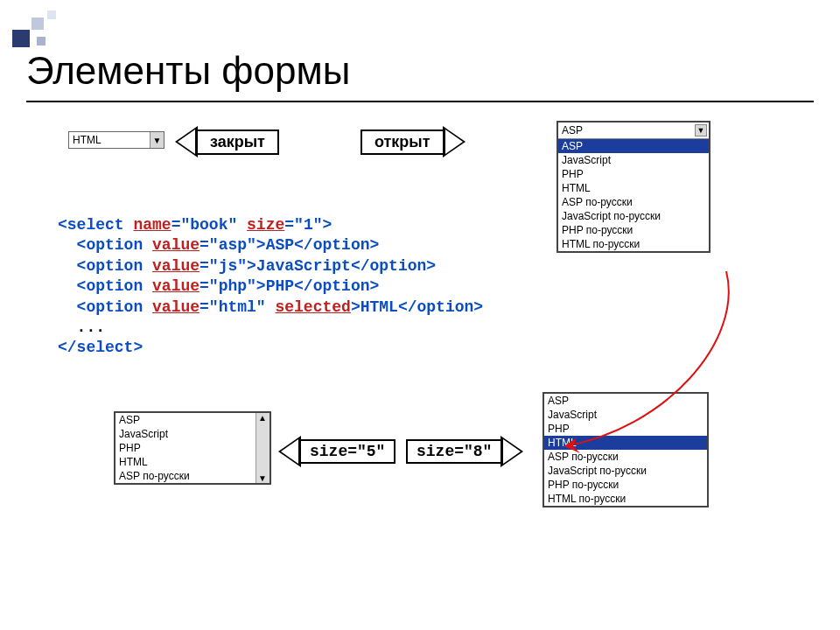 Image resolution: width=840 pixels, height=630 pixels. What do you see at coordinates (420, 102) in the screenshot?
I see `title-underline` at bounding box center [420, 102].